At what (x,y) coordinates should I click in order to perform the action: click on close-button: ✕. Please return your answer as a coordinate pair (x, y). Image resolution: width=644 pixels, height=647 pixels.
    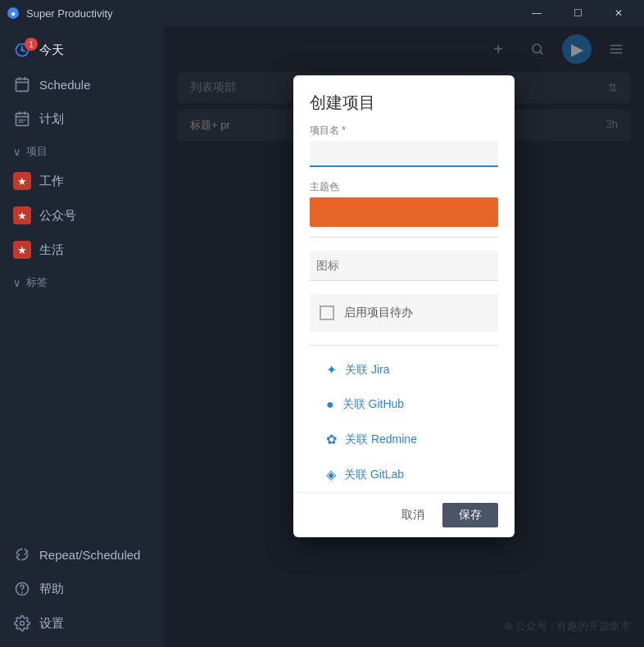
    Looking at the image, I should click on (619, 13).